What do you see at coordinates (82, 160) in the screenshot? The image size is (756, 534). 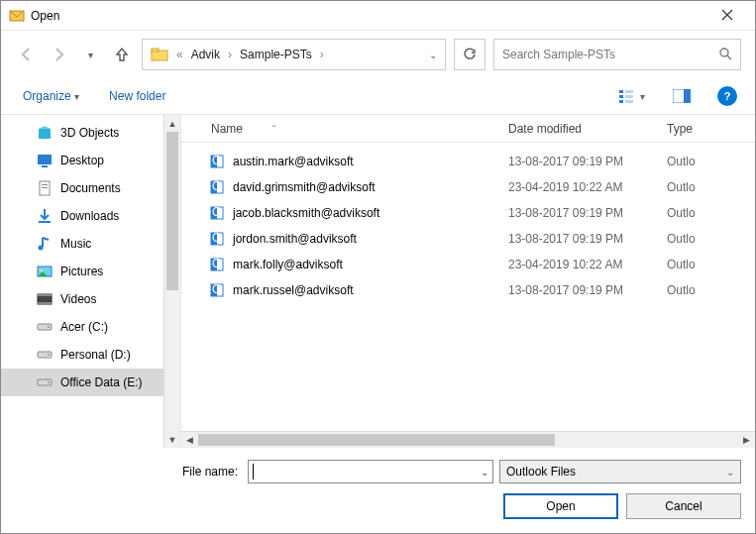 I see `tree-item-label: Desktop` at bounding box center [82, 160].